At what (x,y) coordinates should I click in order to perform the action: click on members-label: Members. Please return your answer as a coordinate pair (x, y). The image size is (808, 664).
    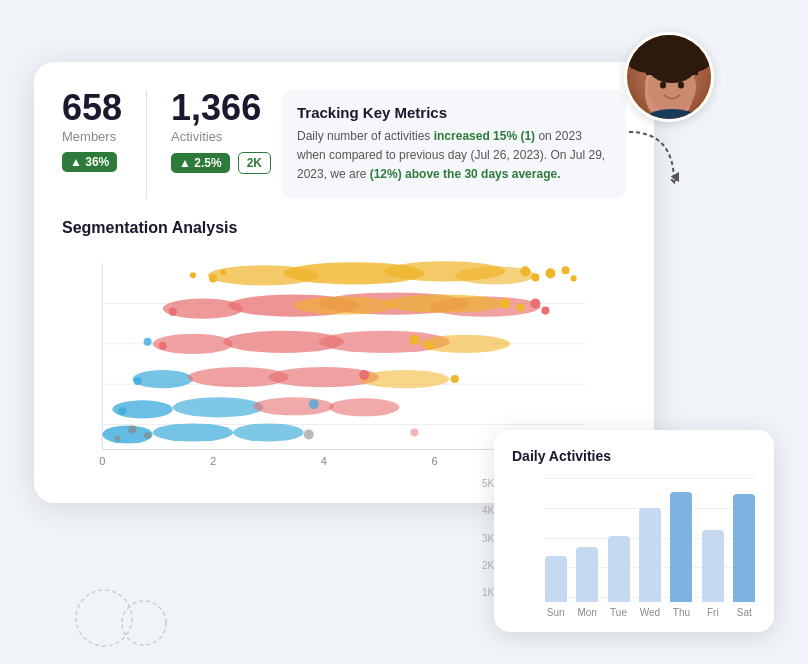
    Looking at the image, I should click on (92, 136).